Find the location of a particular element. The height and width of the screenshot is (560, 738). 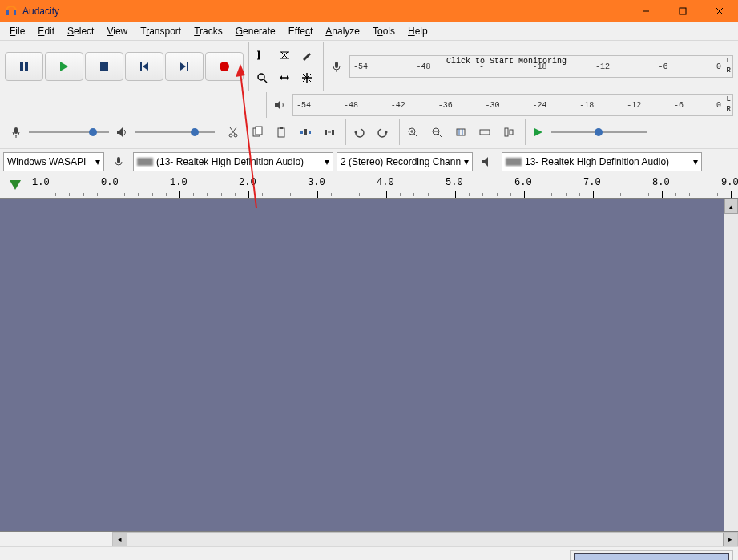

stop-button is located at coordinates (104, 66).